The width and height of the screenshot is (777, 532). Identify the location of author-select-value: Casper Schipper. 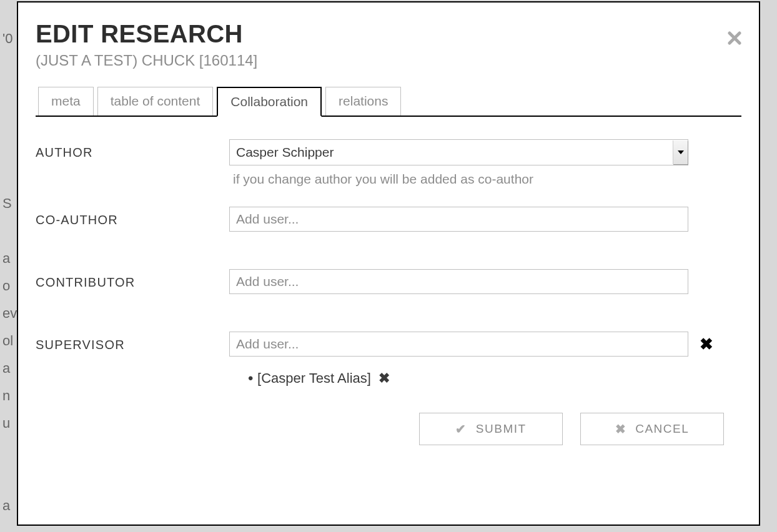
(285, 152).